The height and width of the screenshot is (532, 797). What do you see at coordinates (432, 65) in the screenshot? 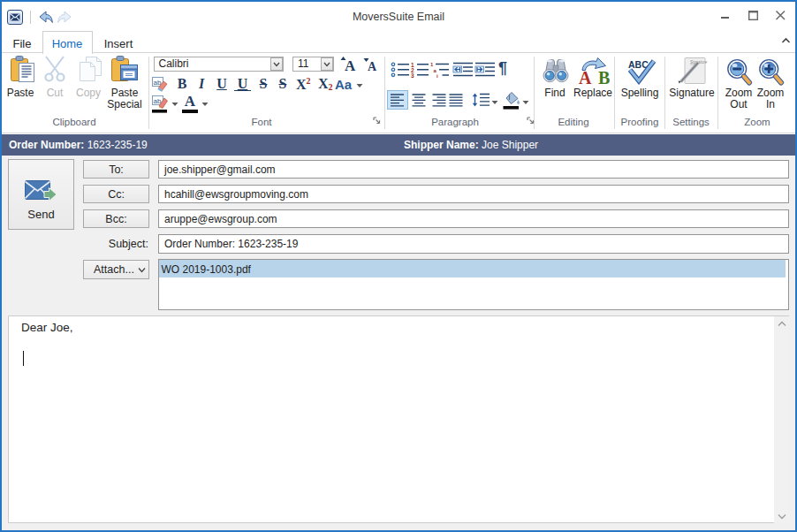
I see `svg-text: 1` at bounding box center [432, 65].